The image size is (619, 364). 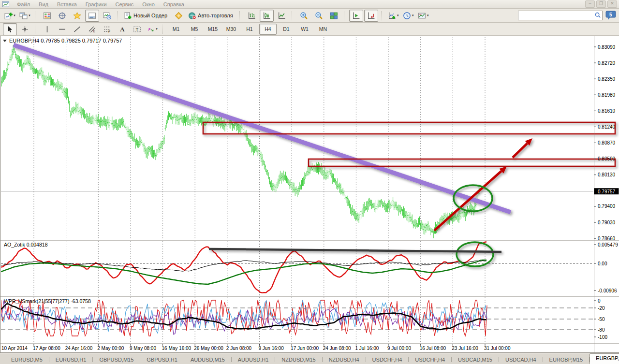 What do you see at coordinates (392, 15) in the screenshot?
I see `indicators-icon` at bounding box center [392, 15].